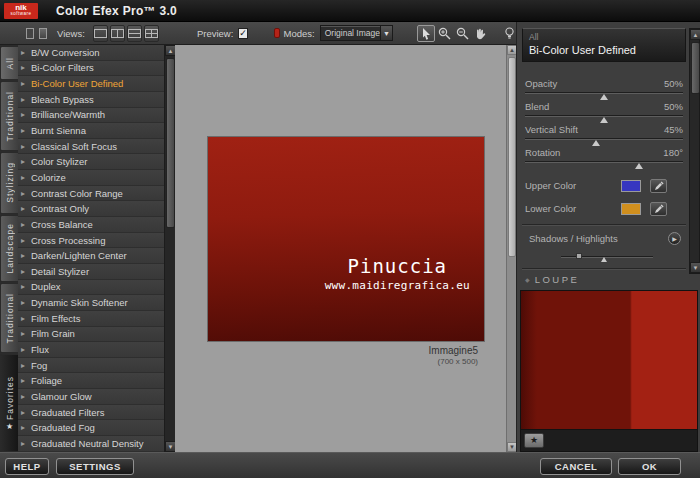 This screenshot has height=478, width=700. What do you see at coordinates (480, 34) in the screenshot?
I see `hand-icon` at bounding box center [480, 34].